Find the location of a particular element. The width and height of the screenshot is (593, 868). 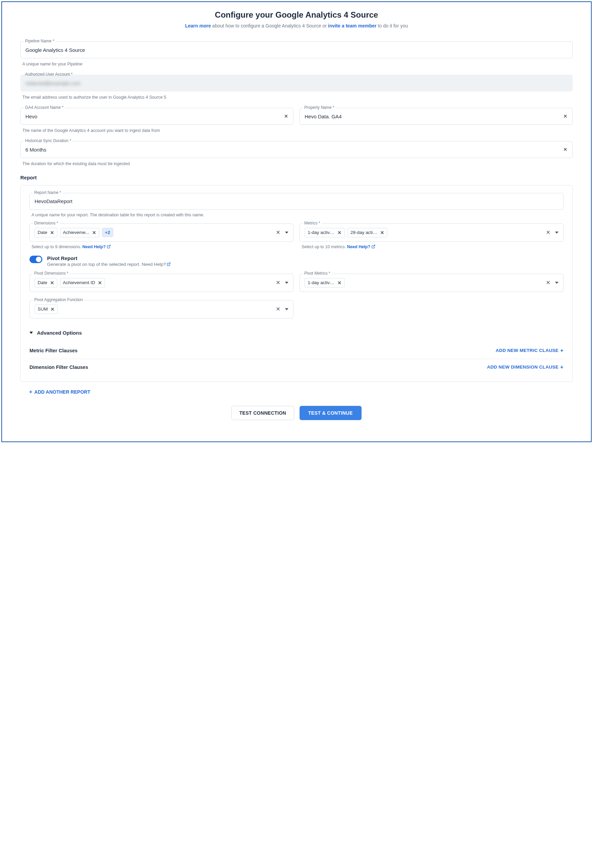

add-metric-clause-button: ADD NEW METRIC CLAUSE+ is located at coordinates (530, 350).